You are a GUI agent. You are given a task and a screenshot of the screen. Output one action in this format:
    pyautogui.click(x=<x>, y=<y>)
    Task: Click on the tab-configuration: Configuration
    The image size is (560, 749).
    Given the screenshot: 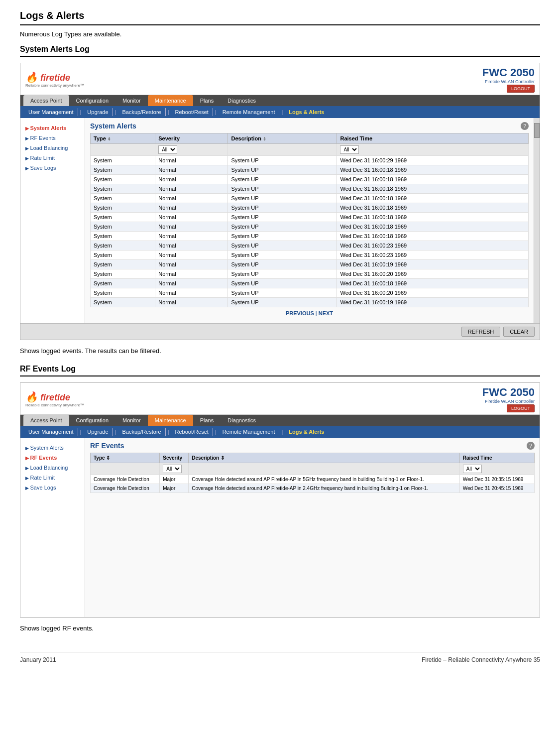 What is the action you would take?
    pyautogui.click(x=93, y=101)
    